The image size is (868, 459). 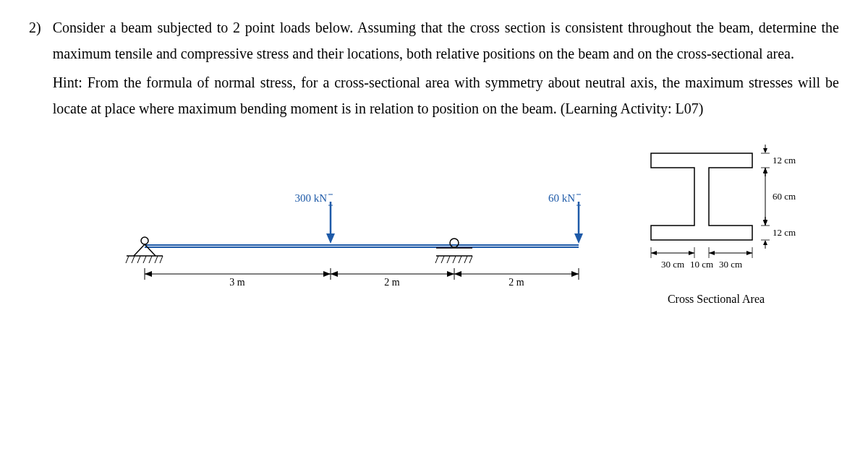 I want to click on flange-top-label: 12 cm, so click(x=784, y=160).